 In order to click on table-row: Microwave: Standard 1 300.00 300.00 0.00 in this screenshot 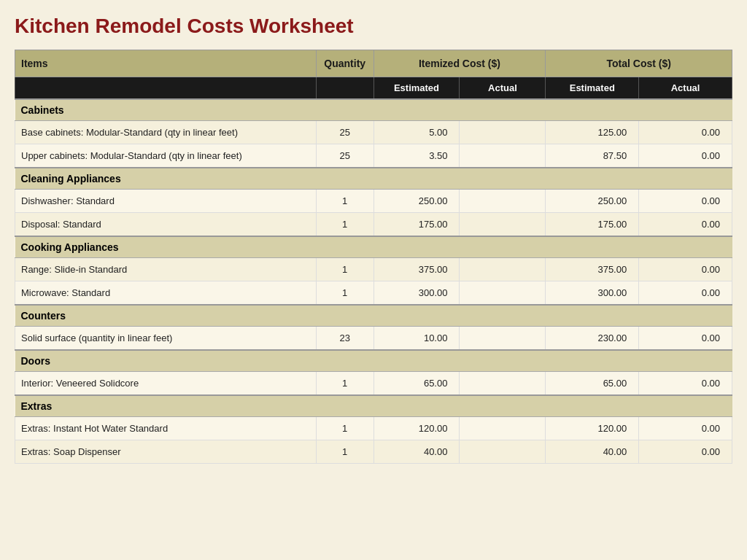, I will do `click(374, 293)`.